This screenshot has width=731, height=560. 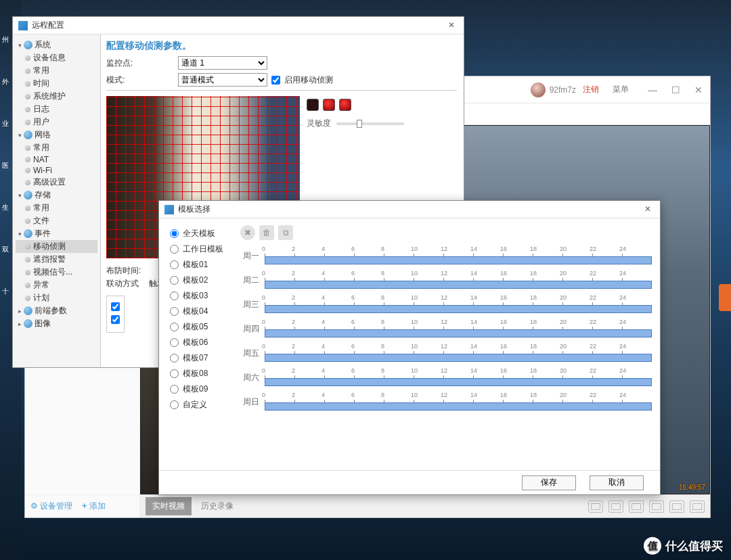 I want to click on tree-storage: ▾存储, so click(x=57, y=195).